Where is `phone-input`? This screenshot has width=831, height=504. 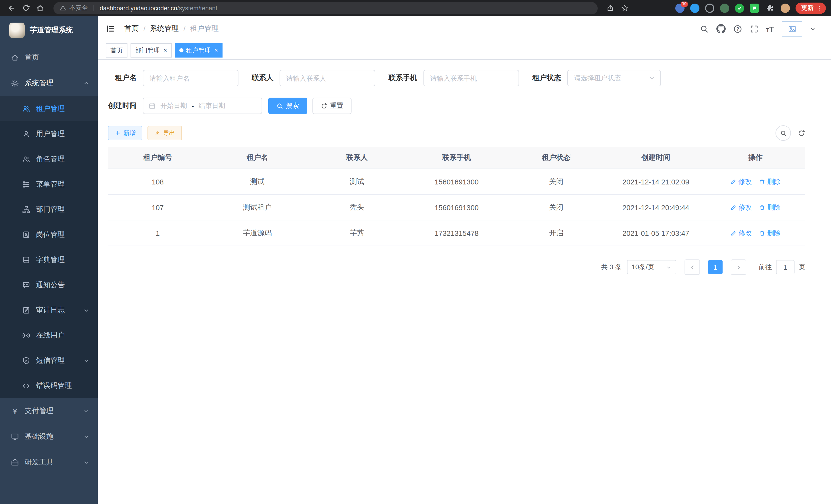
phone-input is located at coordinates (471, 78).